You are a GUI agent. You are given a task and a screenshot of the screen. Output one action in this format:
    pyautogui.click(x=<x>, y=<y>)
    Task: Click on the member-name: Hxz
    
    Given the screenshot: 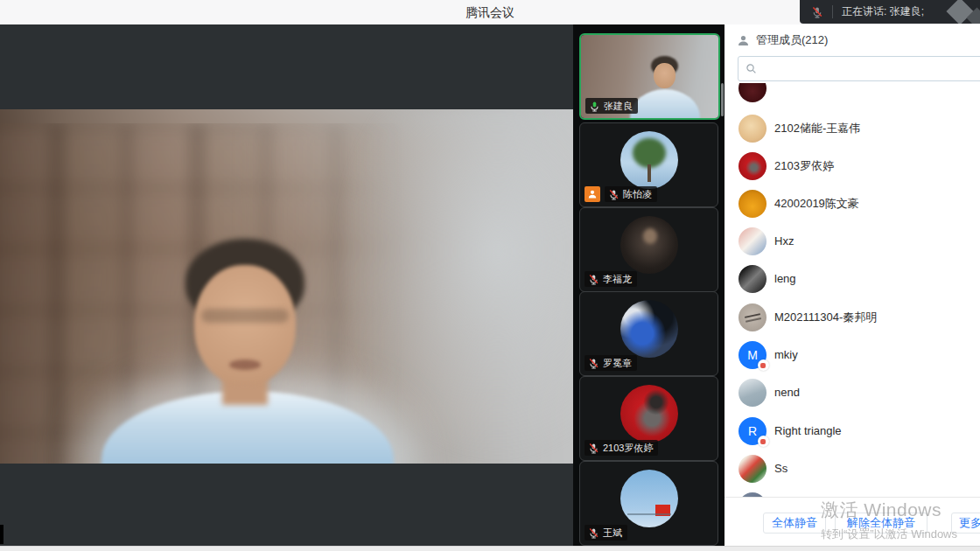 What is the action you would take?
    pyautogui.click(x=784, y=241)
    